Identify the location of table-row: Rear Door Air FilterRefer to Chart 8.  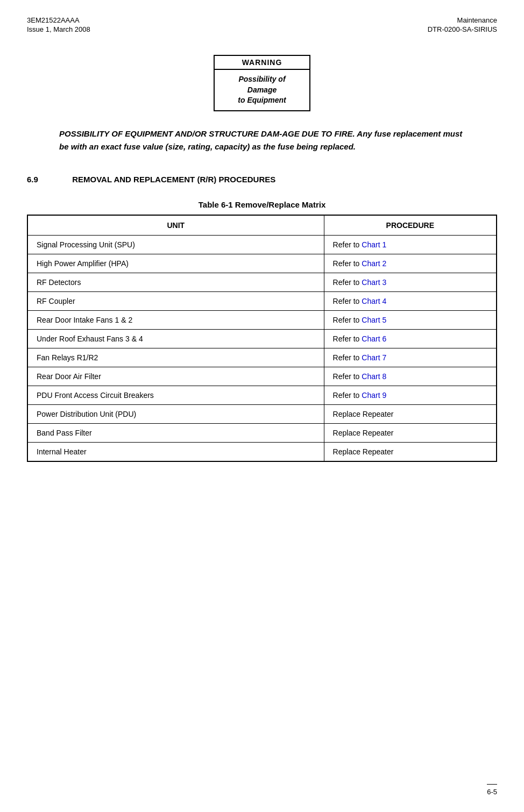
(262, 376).